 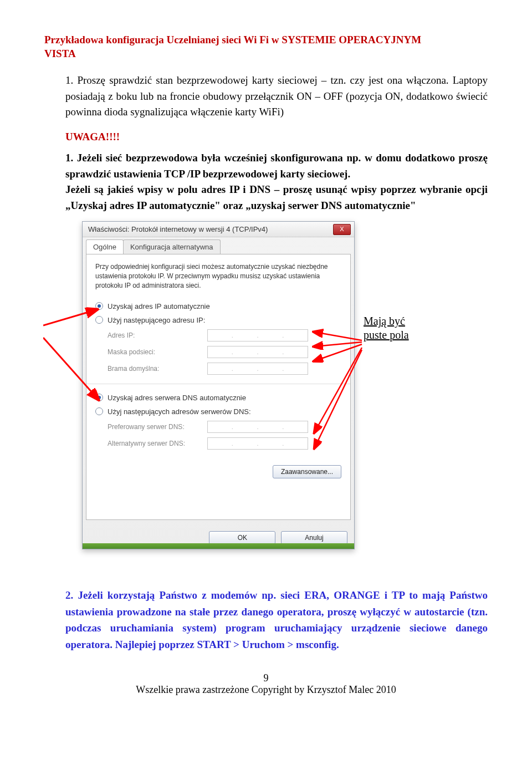 What do you see at coordinates (277, 197) in the screenshot?
I see `sub-note-2: Jeżeli są jakieś wpisy w polu adres IP i…` at bounding box center [277, 197].